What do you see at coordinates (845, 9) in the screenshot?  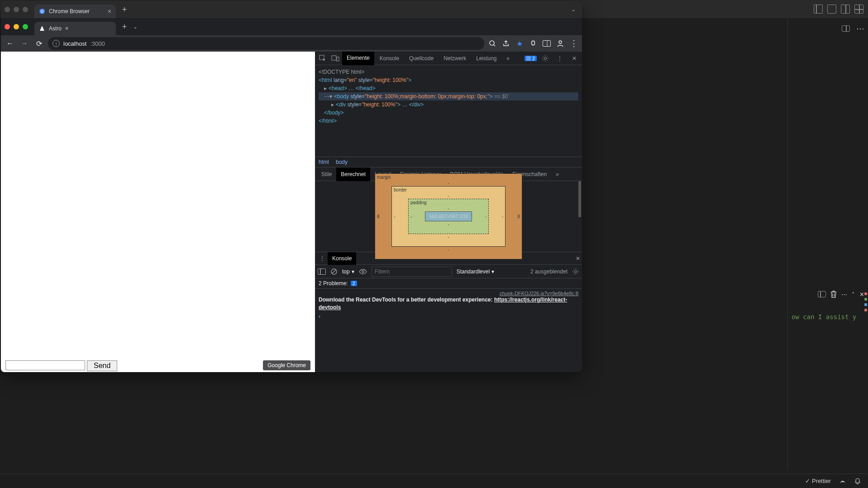 I see `layout-right-icon` at bounding box center [845, 9].